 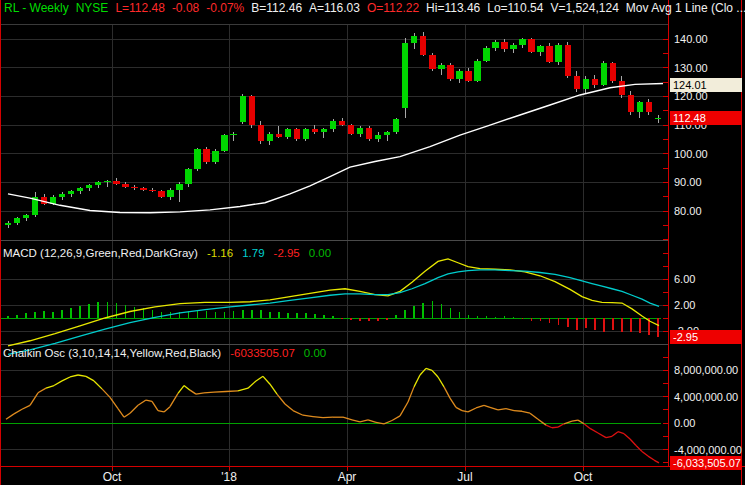 I want to click on ask-value: A=116.03, so click(x=334, y=8).